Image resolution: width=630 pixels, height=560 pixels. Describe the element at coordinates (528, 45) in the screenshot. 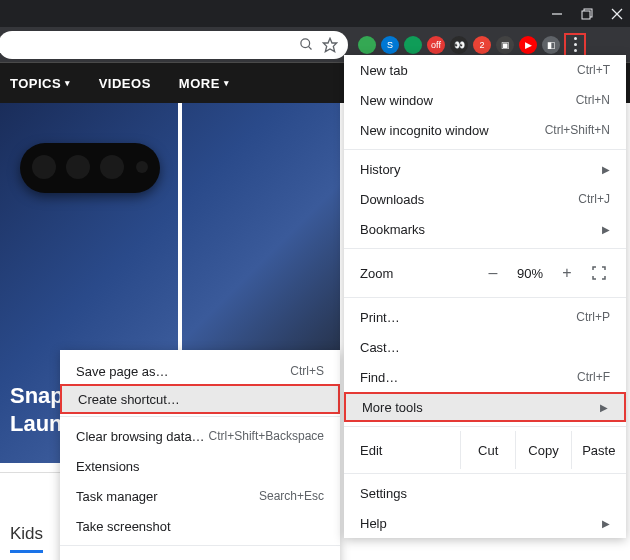

I see `ext-youtube: ▶` at that location.